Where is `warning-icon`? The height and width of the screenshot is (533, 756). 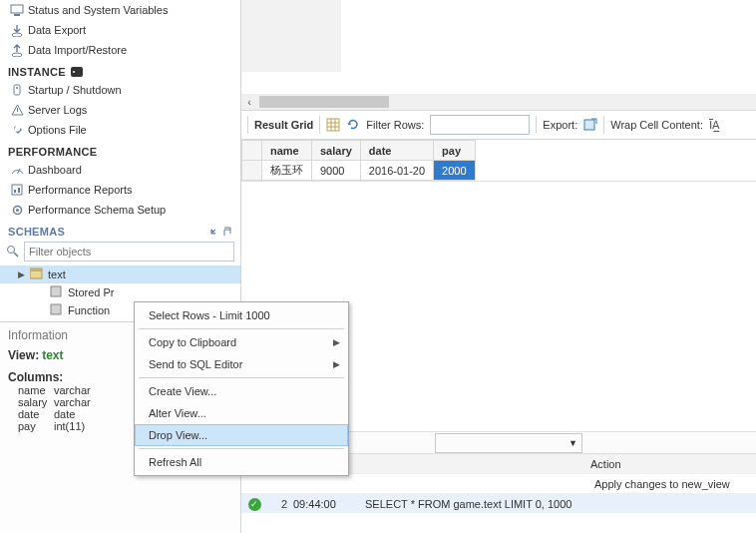
warning-icon is located at coordinates (17, 110).